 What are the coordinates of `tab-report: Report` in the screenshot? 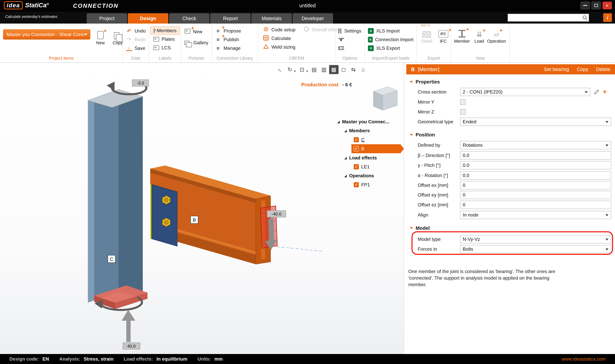 It's located at (230, 18).